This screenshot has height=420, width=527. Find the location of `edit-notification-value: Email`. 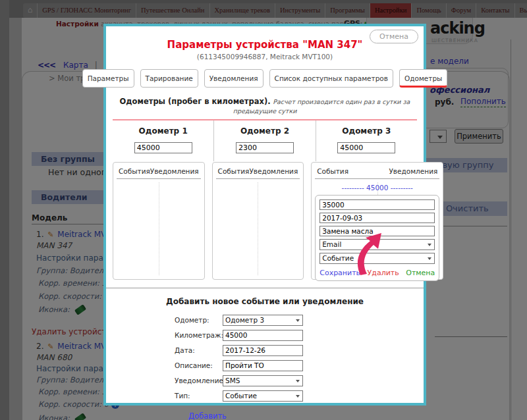

edit-notification-value: Email is located at coordinates (332, 244).